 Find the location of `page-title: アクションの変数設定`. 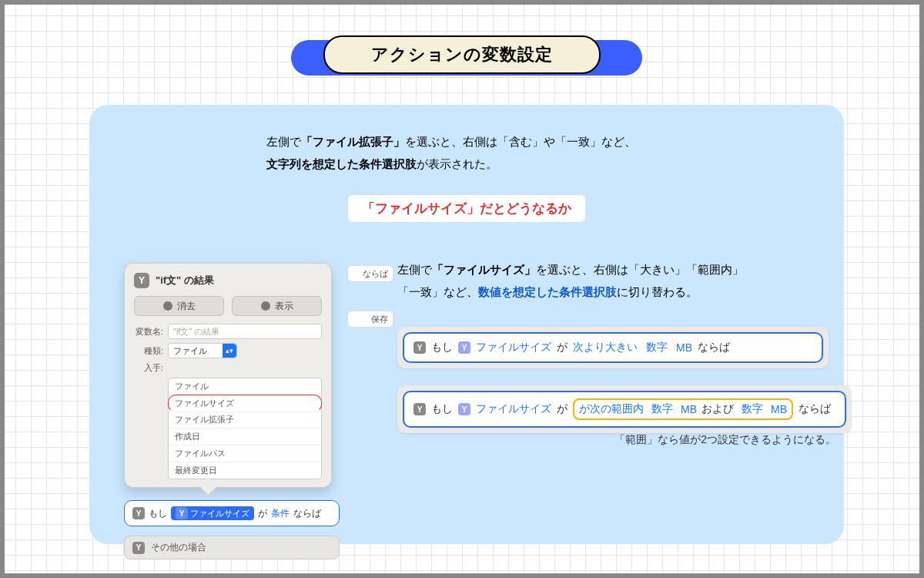

page-title: アクションの変数設定 is located at coordinates (462, 55).